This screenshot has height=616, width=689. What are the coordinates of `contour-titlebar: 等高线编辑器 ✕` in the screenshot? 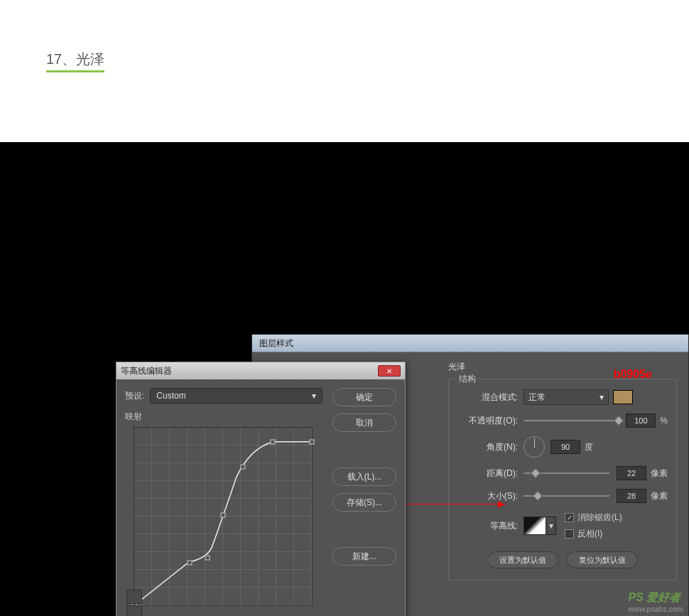 It's located at (261, 371).